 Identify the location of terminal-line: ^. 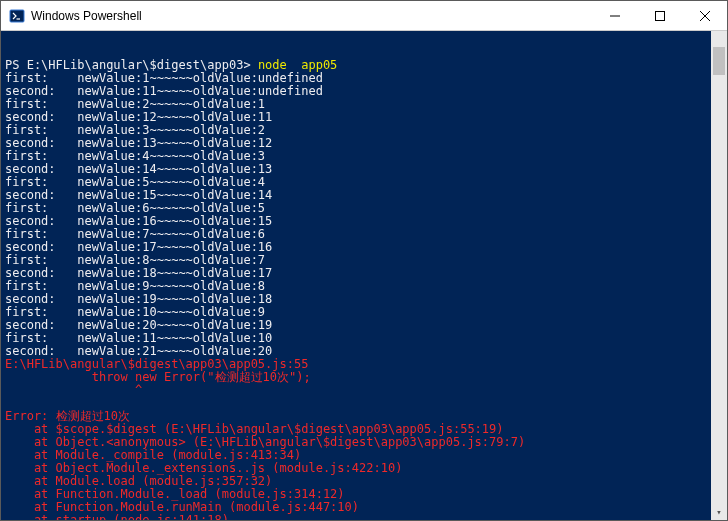
(364, 390).